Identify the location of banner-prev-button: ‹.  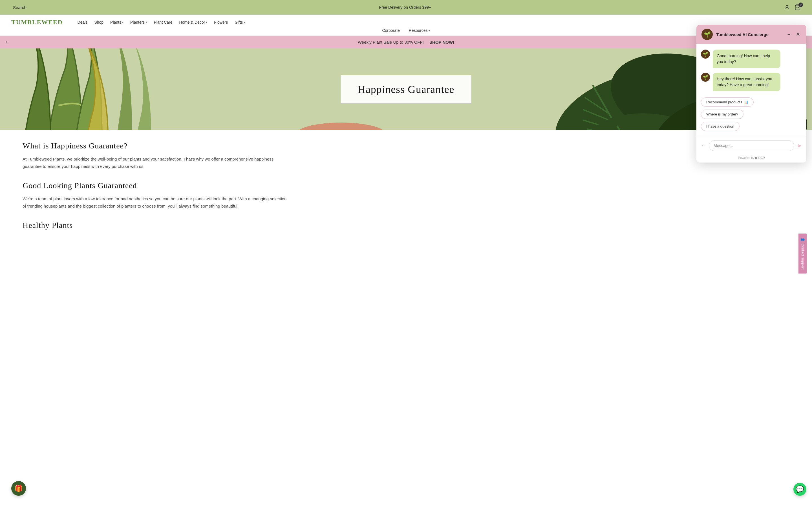
(7, 42).